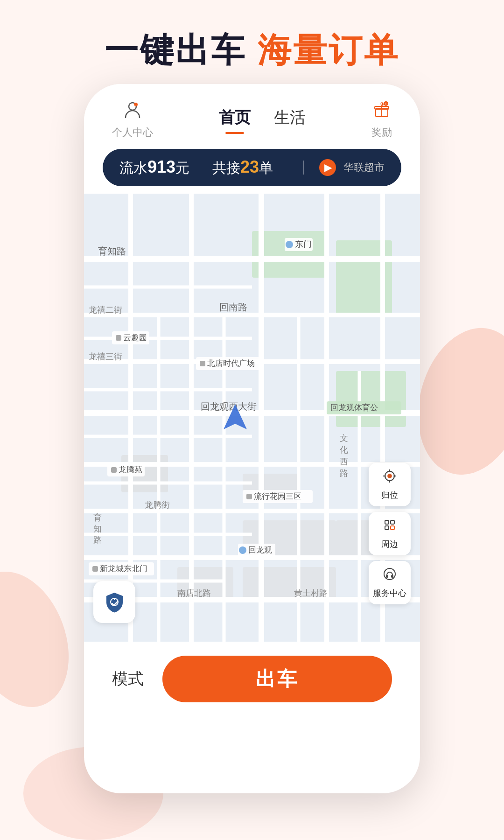  Describe the element at coordinates (112, 251) in the screenshot. I see `svg-text: 育知路` at that location.